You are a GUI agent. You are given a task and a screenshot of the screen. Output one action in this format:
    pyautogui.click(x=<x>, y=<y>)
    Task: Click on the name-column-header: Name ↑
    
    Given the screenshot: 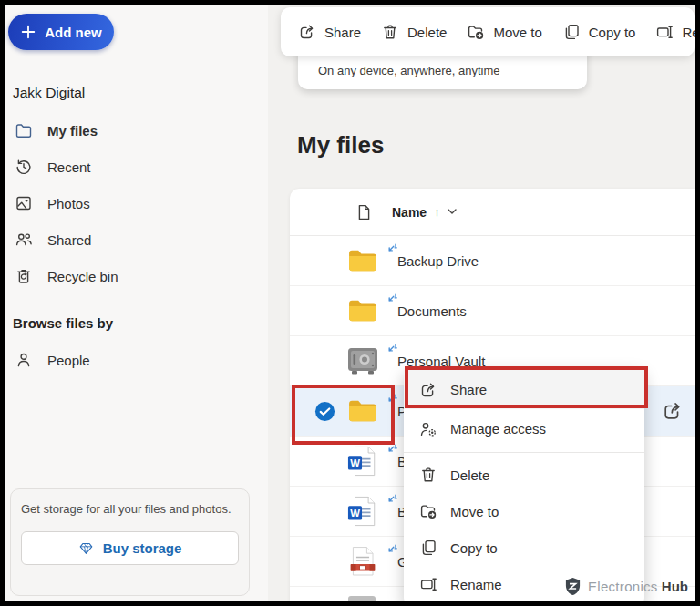 What is the action you would take?
    pyautogui.click(x=425, y=212)
    